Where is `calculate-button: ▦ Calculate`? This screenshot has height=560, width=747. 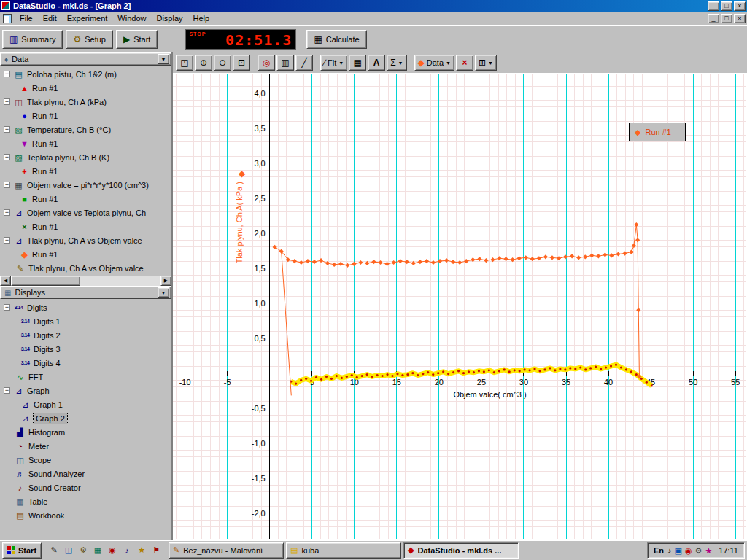
calculate-button: ▦ Calculate is located at coordinates (336, 39).